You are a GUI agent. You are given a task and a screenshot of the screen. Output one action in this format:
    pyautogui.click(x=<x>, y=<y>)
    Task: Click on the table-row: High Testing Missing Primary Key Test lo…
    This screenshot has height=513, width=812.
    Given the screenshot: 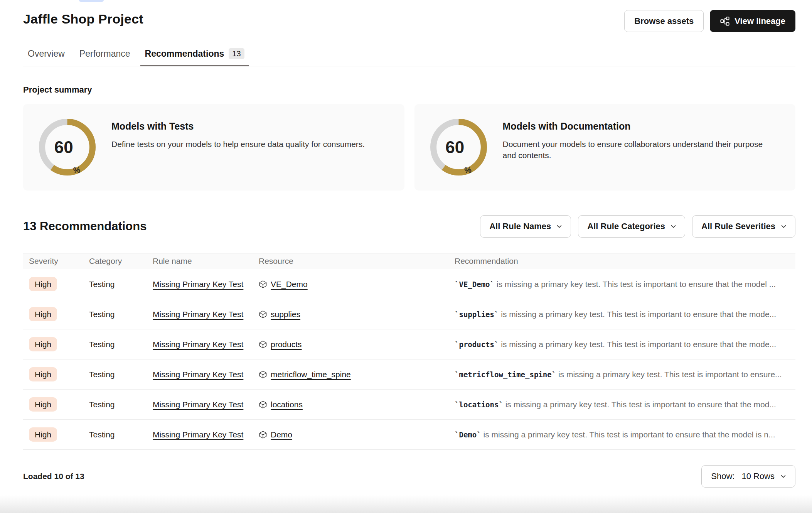 What is the action you would take?
    pyautogui.click(x=409, y=405)
    